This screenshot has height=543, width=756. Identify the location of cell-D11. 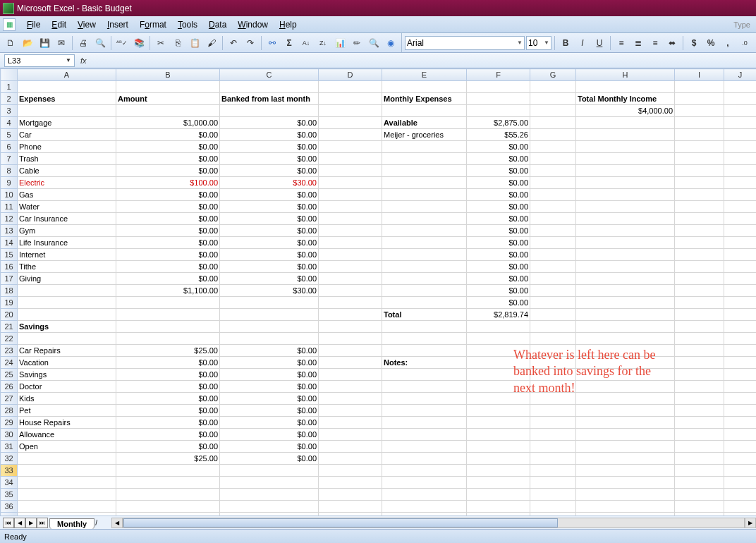
(350, 207).